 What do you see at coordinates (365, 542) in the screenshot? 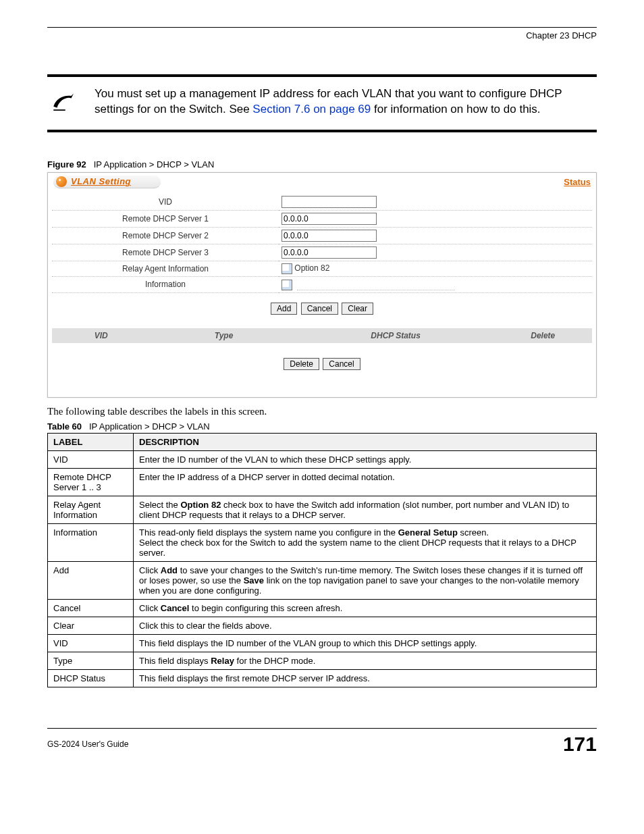
I see `row-desc: This read-only field displays the system…` at bounding box center [365, 542].